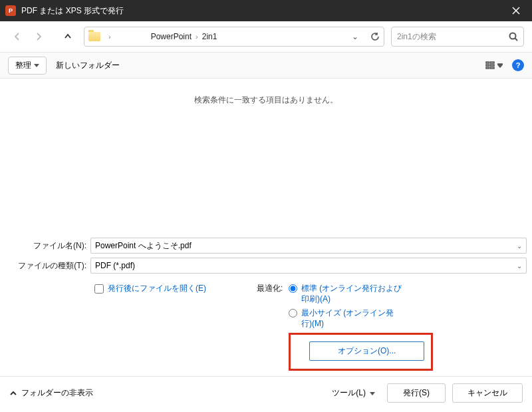 The height and width of the screenshot is (412, 532). Describe the element at coordinates (266, 37) in the screenshot. I see `navigation-bar: › PowerPoint › 2in1 ⌄ 2in1の検索` at that location.